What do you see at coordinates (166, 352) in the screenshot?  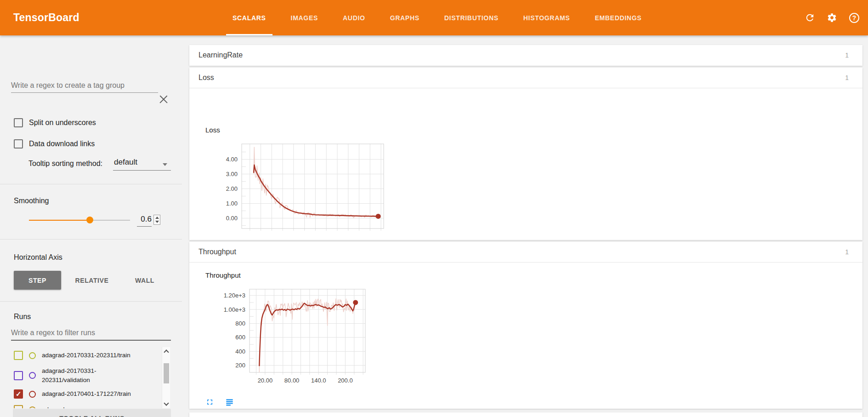 I see `scroll-up-icon` at bounding box center [166, 352].